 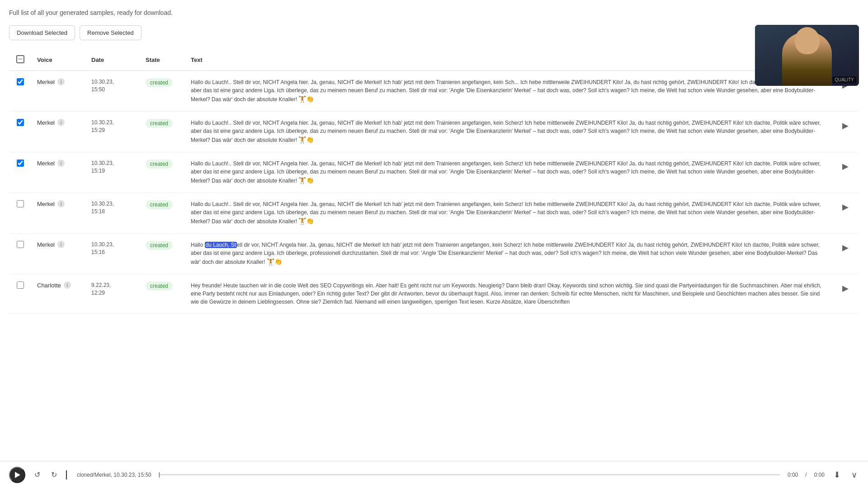 I want to click on row4-checkbox-cell, so click(x=20, y=204).